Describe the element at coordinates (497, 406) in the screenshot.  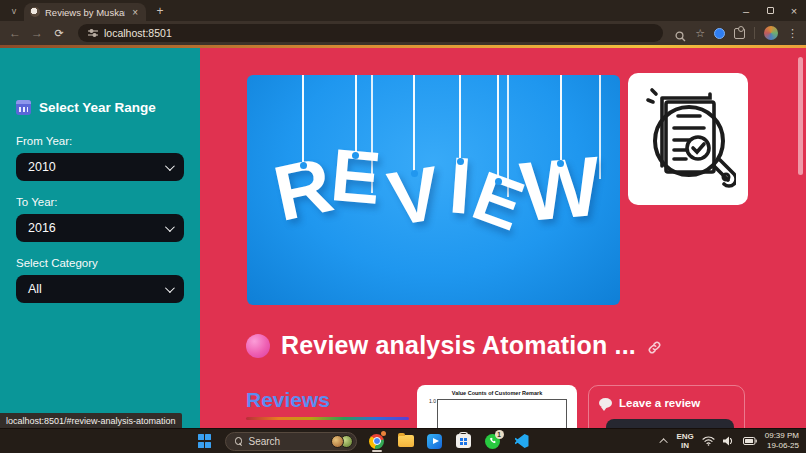
I see `value-counts-chart-card: Value Counts of Customer Remark 1.0 0.8` at that location.